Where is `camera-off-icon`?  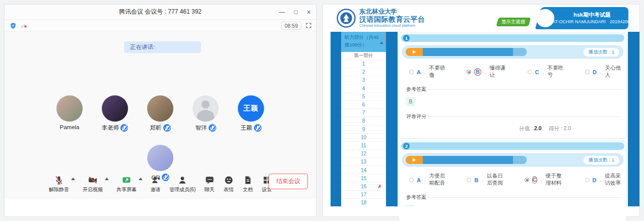
camera-off-icon is located at coordinates (93, 180).